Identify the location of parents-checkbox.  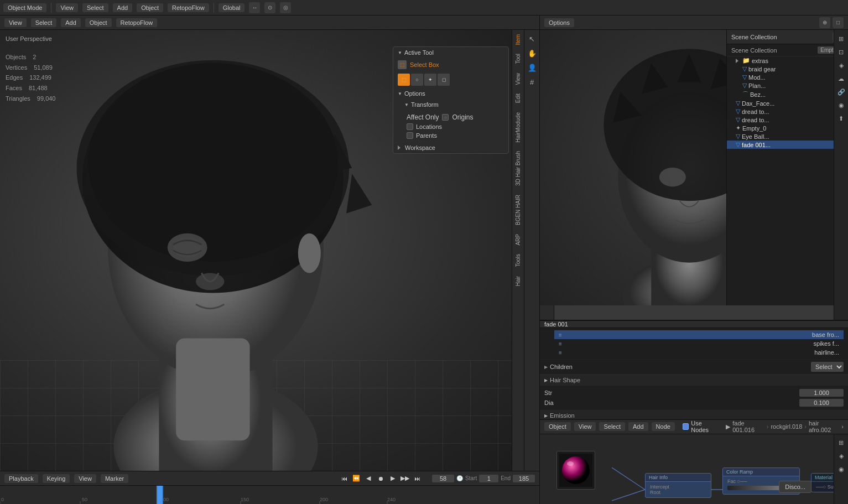
(410, 136).